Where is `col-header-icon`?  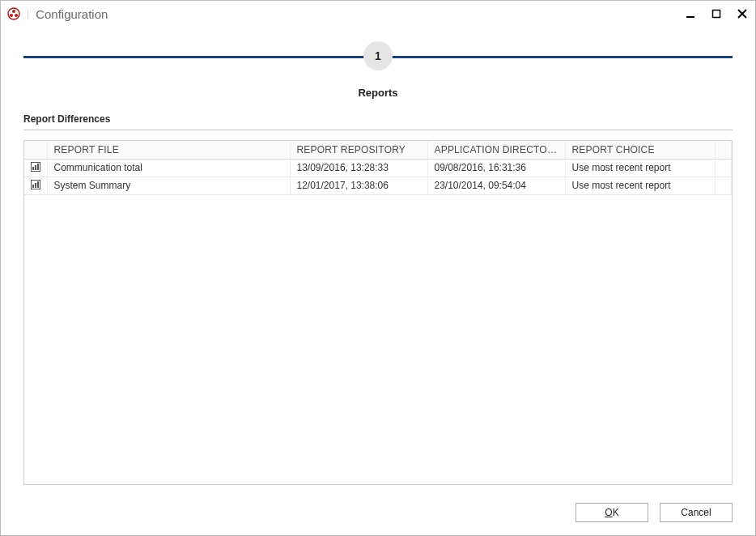 col-header-icon is located at coordinates (36, 150).